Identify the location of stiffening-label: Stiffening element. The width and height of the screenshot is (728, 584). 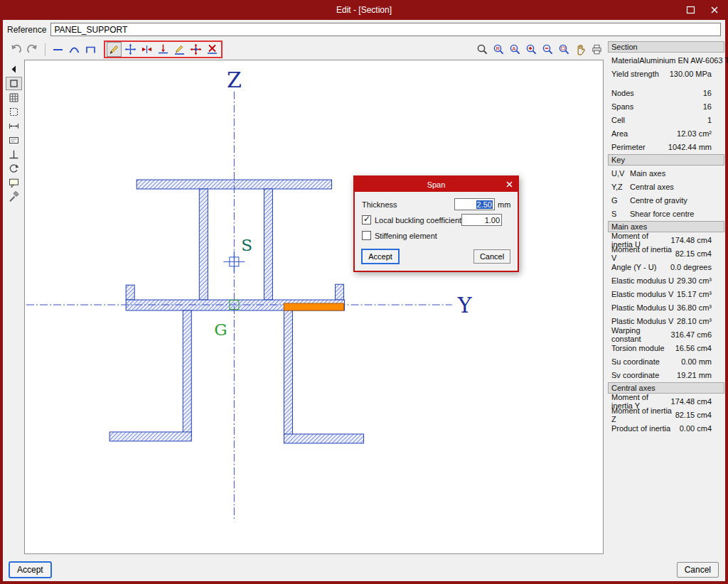
(442, 236).